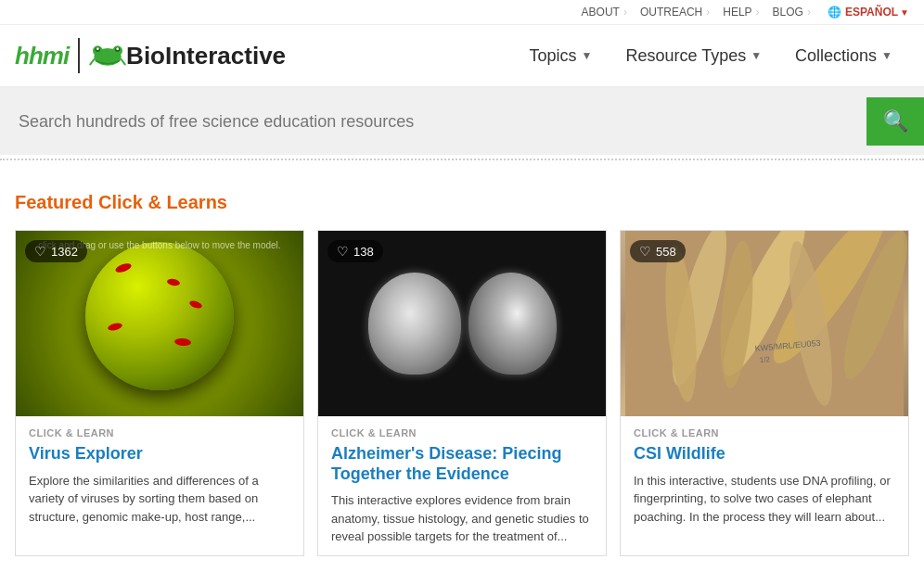  Describe the element at coordinates (462, 433) in the screenshot. I see `card-type-brain: CLICK & LEARN` at that location.